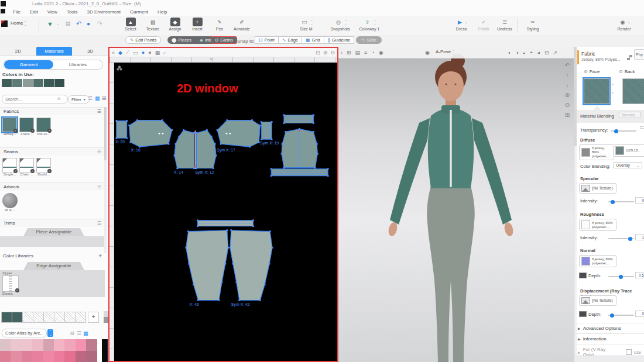 The width and height of the screenshot is (644, 362). What do you see at coordinates (54, 232) in the screenshot?
I see `piece-assignable-tab: Piece Assignable` at bounding box center [54, 232].